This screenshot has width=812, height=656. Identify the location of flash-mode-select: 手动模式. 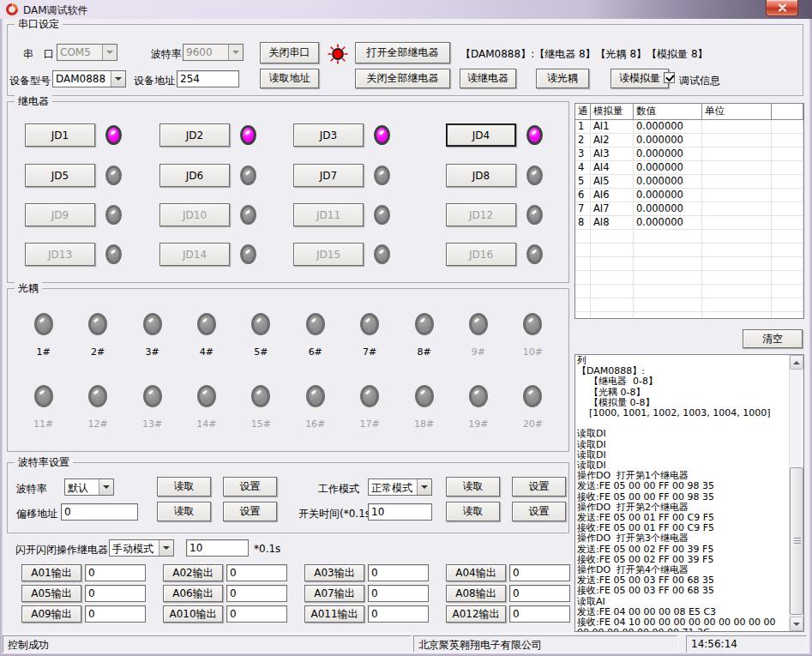
(141, 548).